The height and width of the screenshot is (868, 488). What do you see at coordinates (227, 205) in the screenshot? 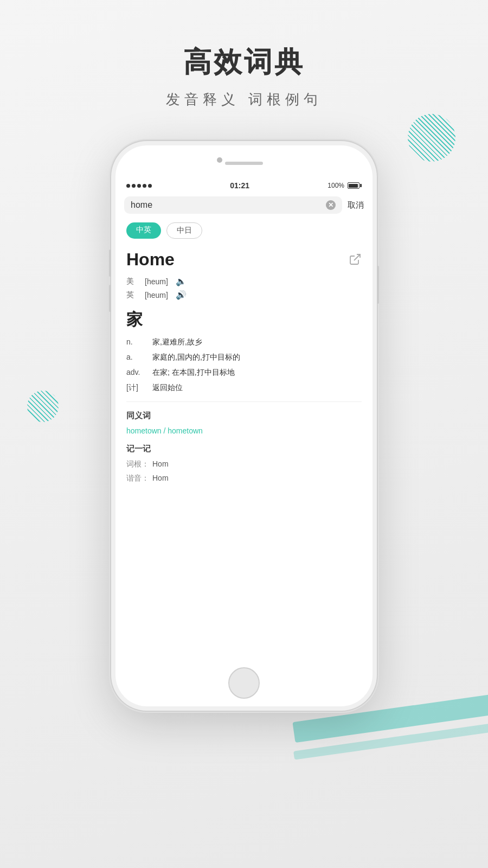
I see `search-input-text: home` at bounding box center [227, 205].